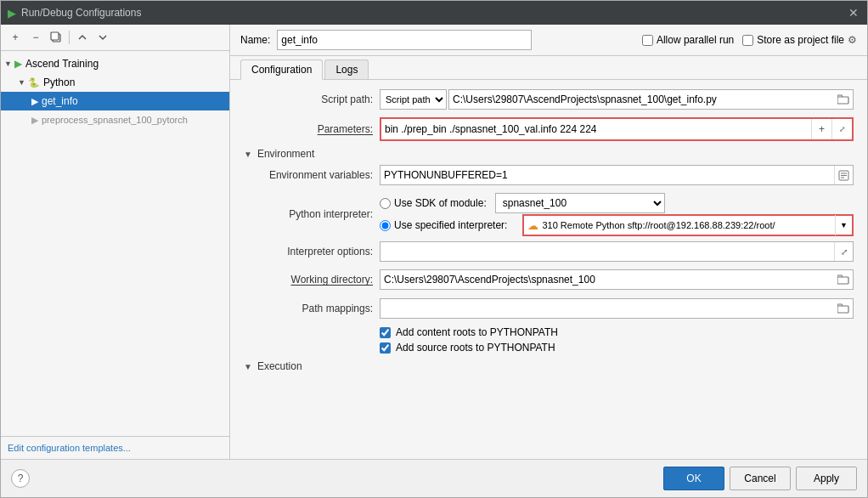 The width and height of the screenshot is (868, 498). What do you see at coordinates (843, 252) in the screenshot?
I see `interp-options-expand-button: ⤢` at bounding box center [843, 252].